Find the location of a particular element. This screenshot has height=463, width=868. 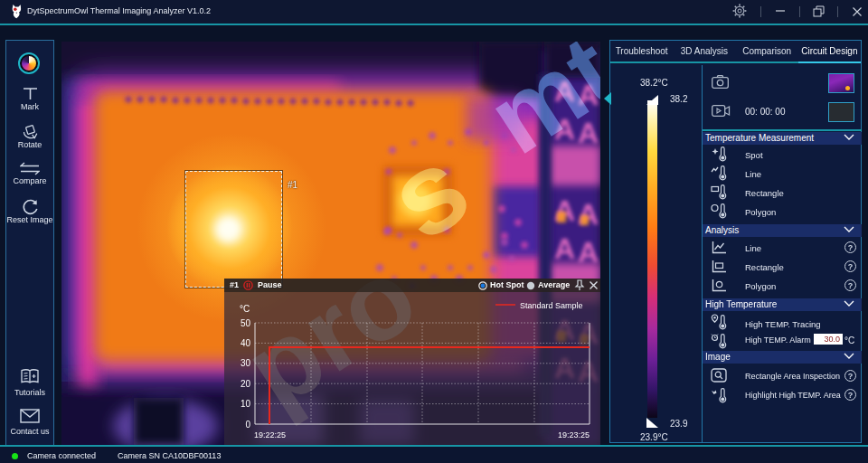

svg-text: 20 is located at coordinates (246, 383).